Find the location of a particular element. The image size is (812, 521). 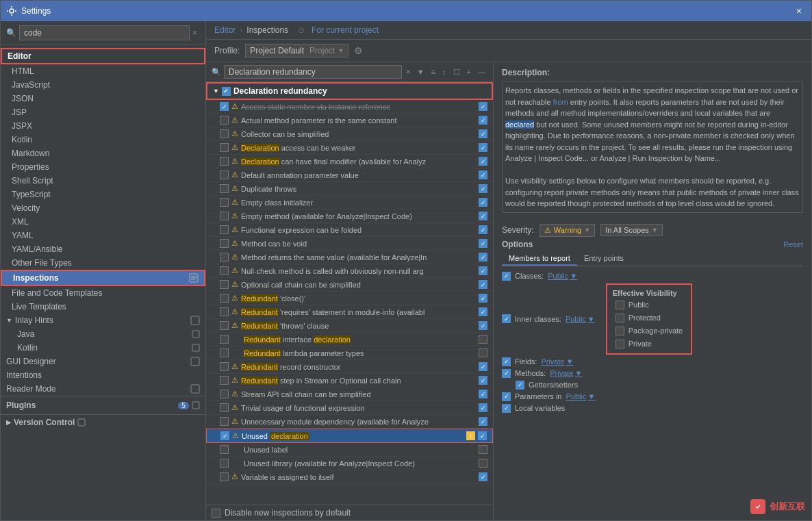

sidebar-item-kotlin2: Kotlin is located at coordinates (103, 348).